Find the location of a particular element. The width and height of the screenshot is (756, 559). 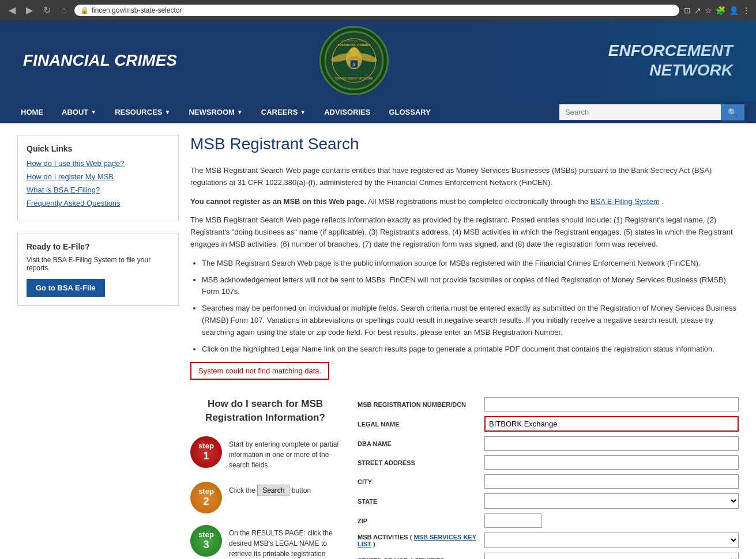

nav-advisories: ADVISORIES is located at coordinates (347, 112).